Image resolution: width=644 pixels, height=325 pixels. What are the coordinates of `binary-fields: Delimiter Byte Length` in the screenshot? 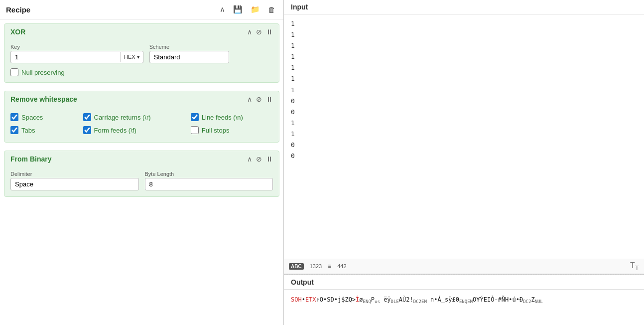 It's located at (141, 180).